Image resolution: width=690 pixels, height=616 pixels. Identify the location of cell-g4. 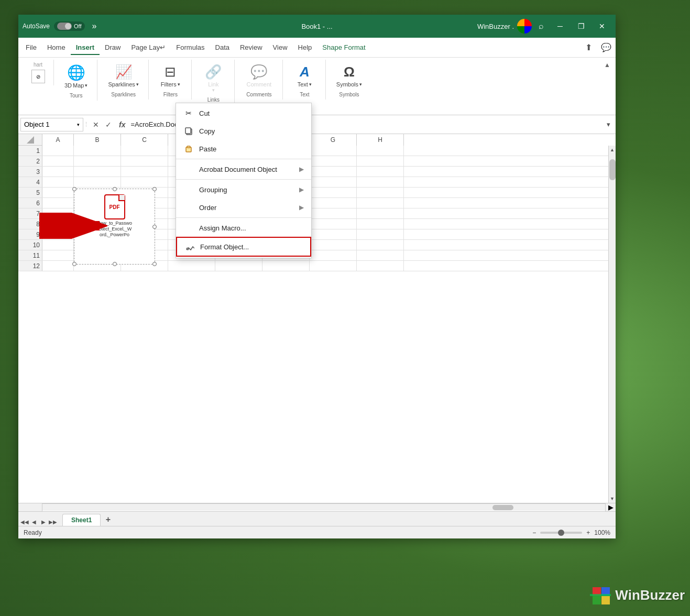
(333, 182).